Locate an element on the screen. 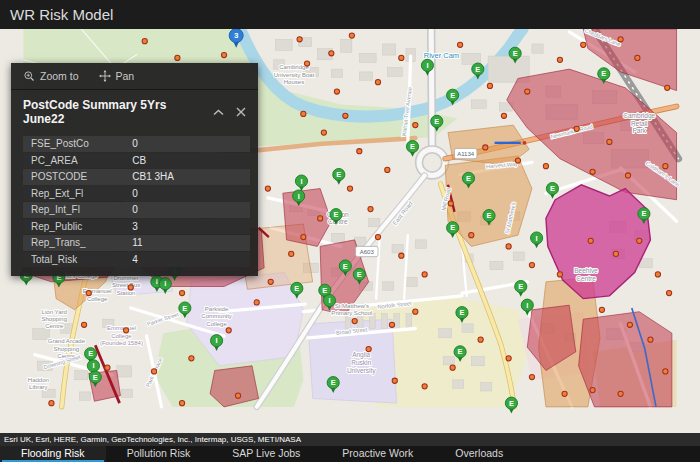  popup-action-zoom-to: Zoom to is located at coordinates (51, 76).